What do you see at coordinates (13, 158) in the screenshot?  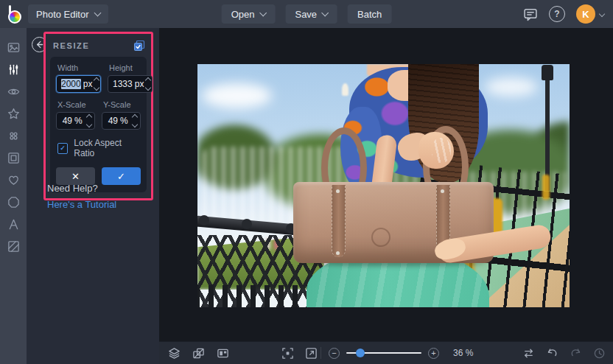 I see `frame-icon` at bounding box center [13, 158].